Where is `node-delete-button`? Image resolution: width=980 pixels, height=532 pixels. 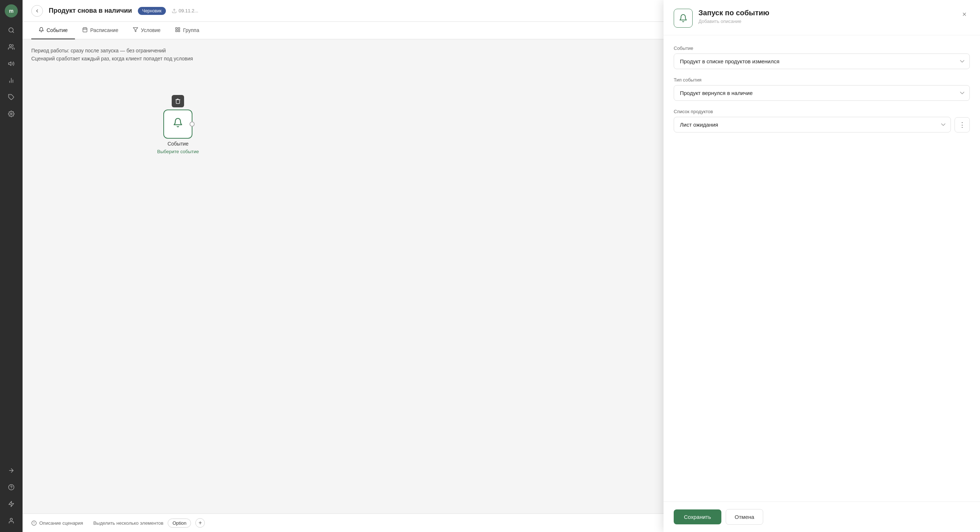 node-delete-button is located at coordinates (178, 101).